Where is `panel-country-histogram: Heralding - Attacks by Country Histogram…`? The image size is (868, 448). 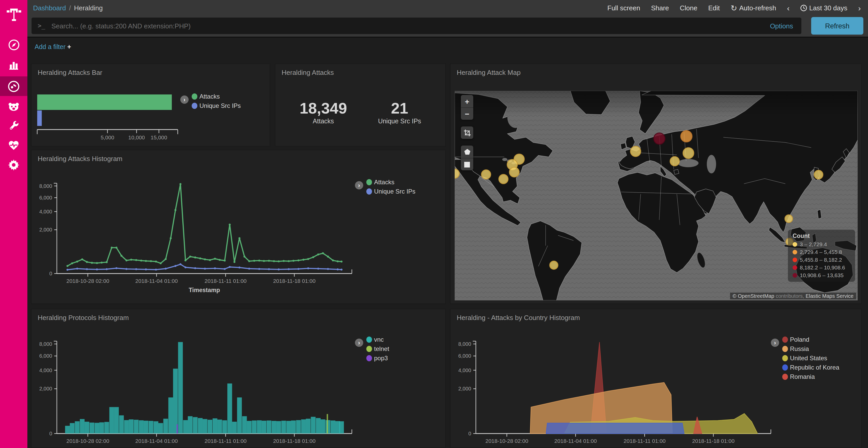
panel-country-histogram: Heralding - Attacks by Country Histogram… is located at coordinates (656, 378).